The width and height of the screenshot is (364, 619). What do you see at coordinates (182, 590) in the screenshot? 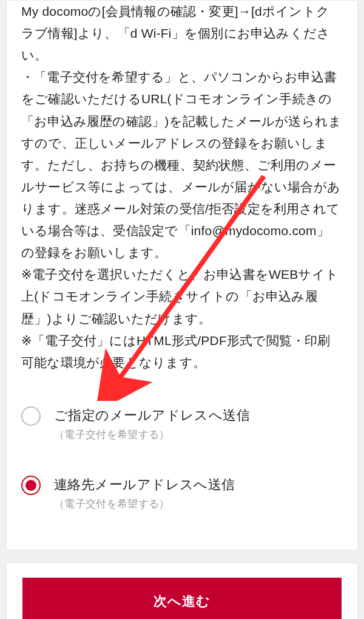
I see `next-button-card: 次へ進む` at bounding box center [182, 590].